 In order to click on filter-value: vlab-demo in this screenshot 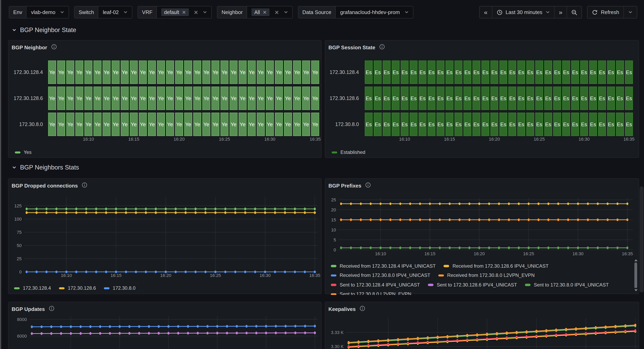, I will do `click(48, 12)`.